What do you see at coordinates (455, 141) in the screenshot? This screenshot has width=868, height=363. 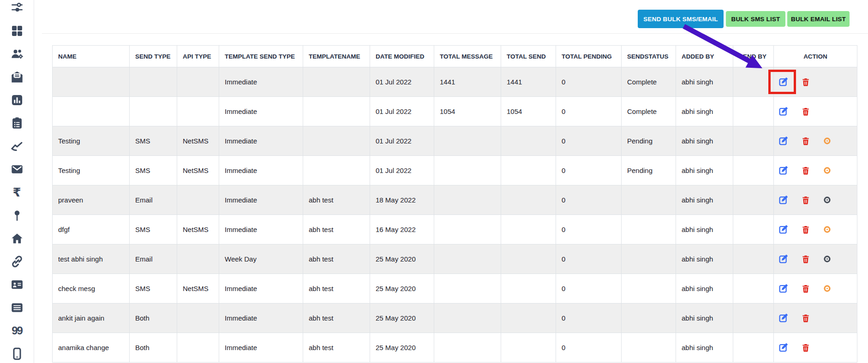 I see `table-row: TestingSMSNetSMSImmediate01 Jul 20220Pen…` at bounding box center [455, 141].